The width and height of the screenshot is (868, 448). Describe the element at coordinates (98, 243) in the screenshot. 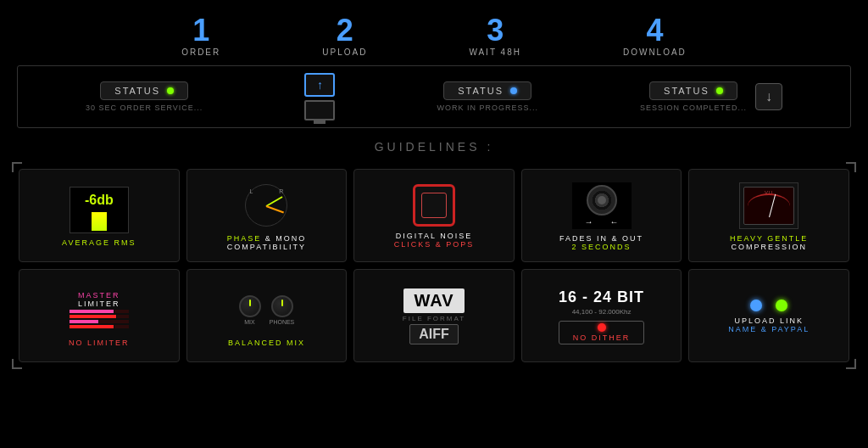

I see `rms-label: AVERAGE RMS` at that location.